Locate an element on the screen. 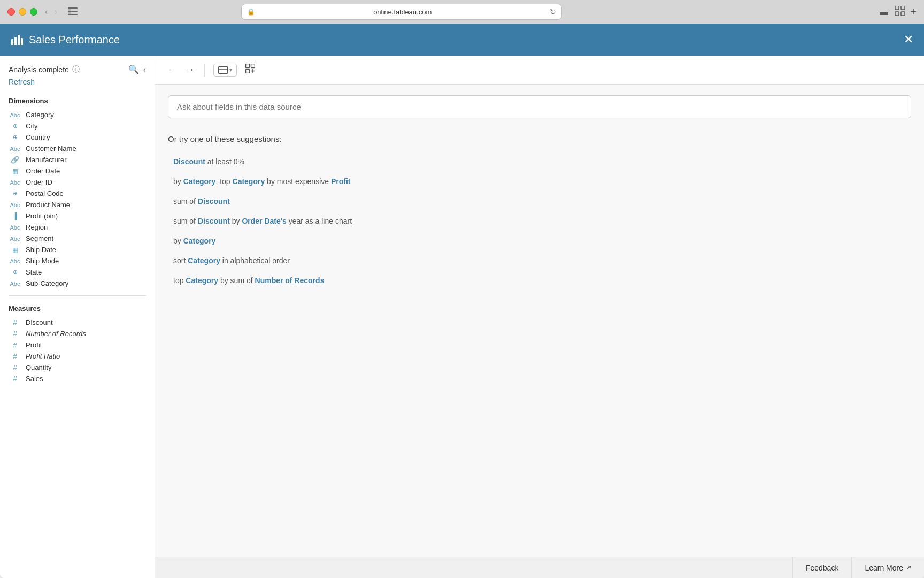  browser-sidebar-button is located at coordinates (73, 12).